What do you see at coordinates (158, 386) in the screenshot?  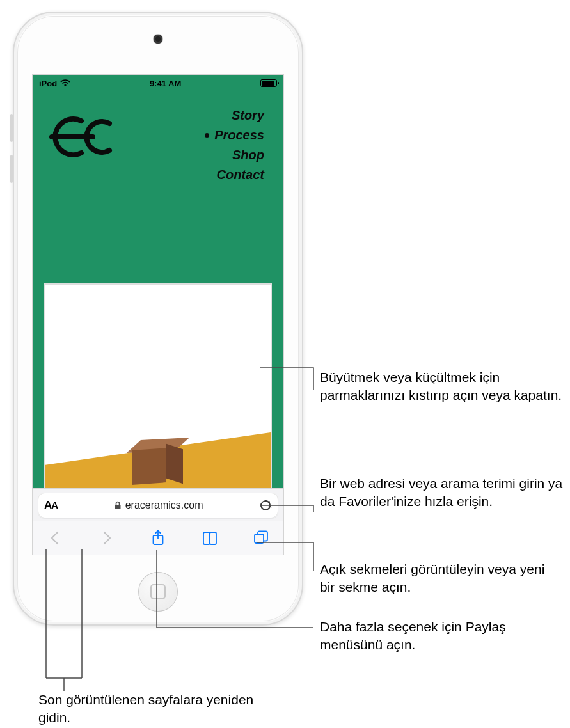 I see `product-hero-image` at bounding box center [158, 386].